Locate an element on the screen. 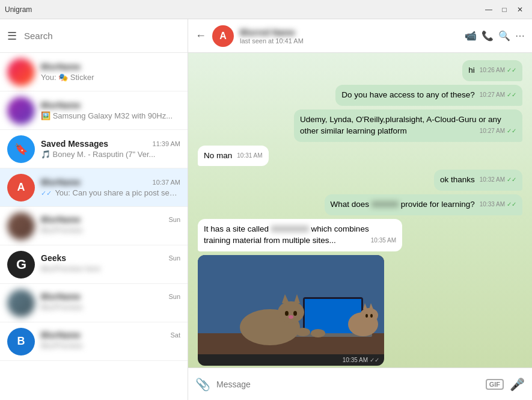  input-bar: 📎 GIF 🎤 is located at coordinates (360, 384).